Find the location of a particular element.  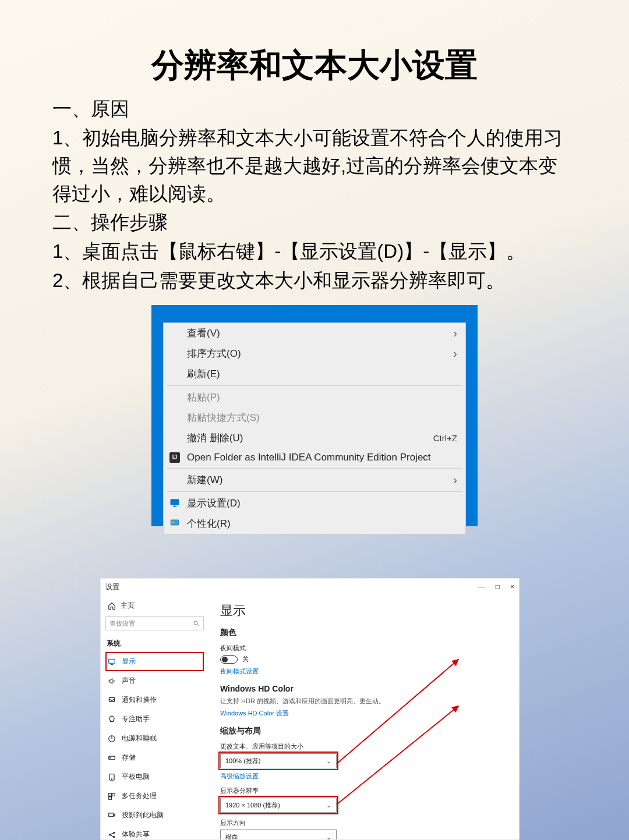

sidebar-item-power: 电源和睡眠 is located at coordinates (155, 738).